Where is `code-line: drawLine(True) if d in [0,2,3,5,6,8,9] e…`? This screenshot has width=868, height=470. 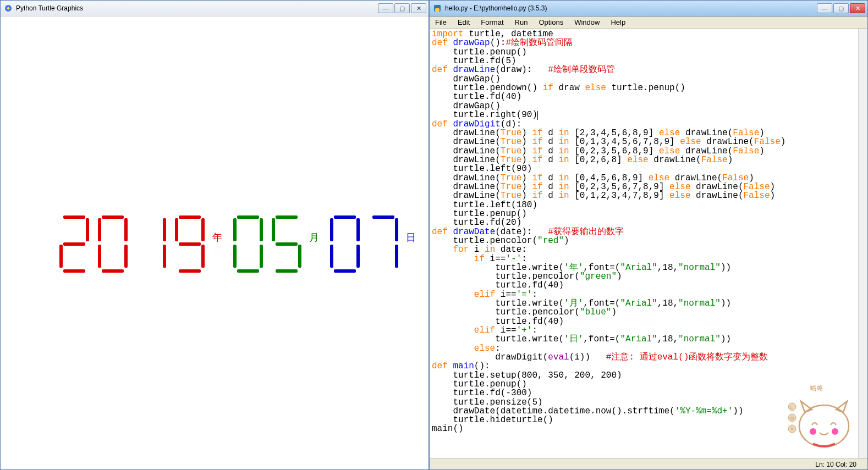 code-line: drawLine(True) if d in [0,2,3,5,6,8,9] e… is located at coordinates (644, 151).